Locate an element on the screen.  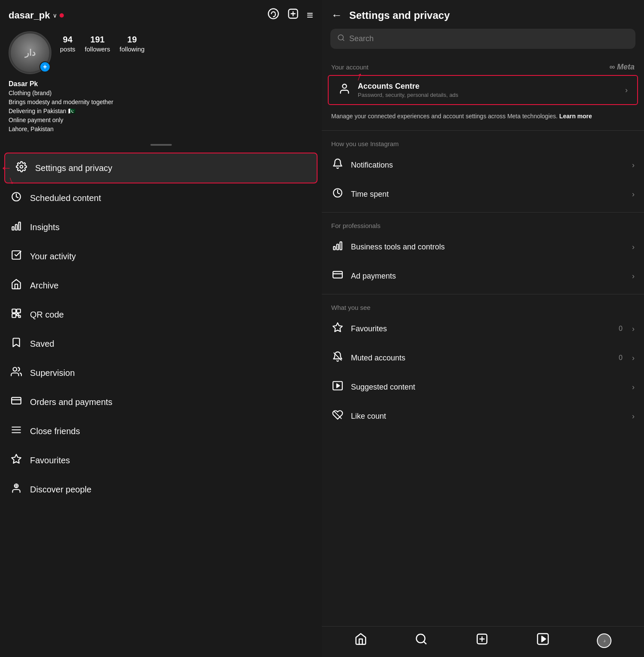
muted-accounts-row: Muted accounts 0 › is located at coordinates (483, 358).